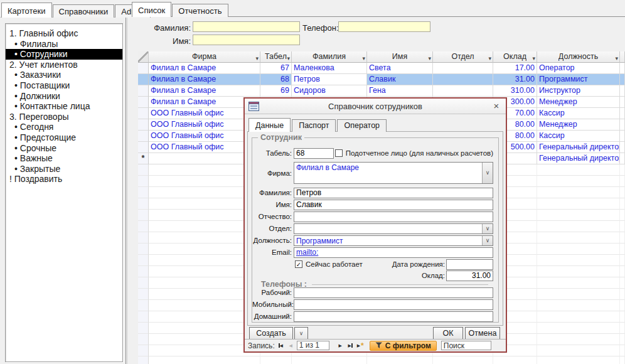  I want to click on ok-button: ОК, so click(448, 334).